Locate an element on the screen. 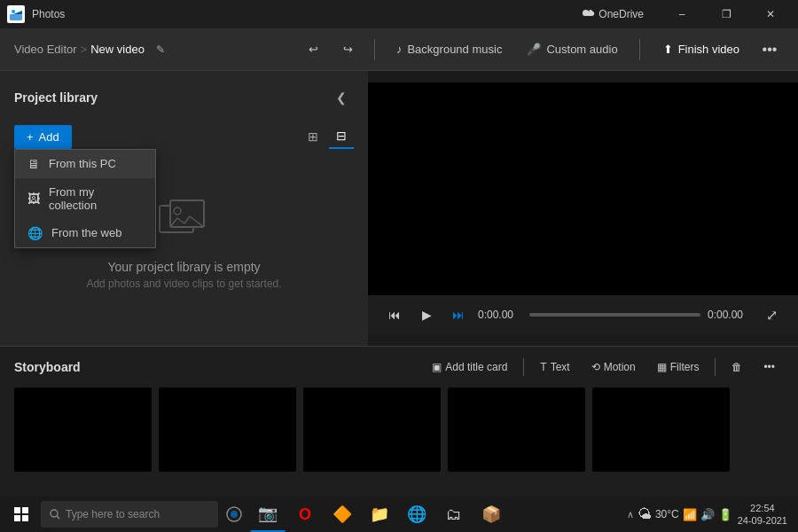 This screenshot has width=798, height=532. motion-button: ⟲ Motion is located at coordinates (614, 367).